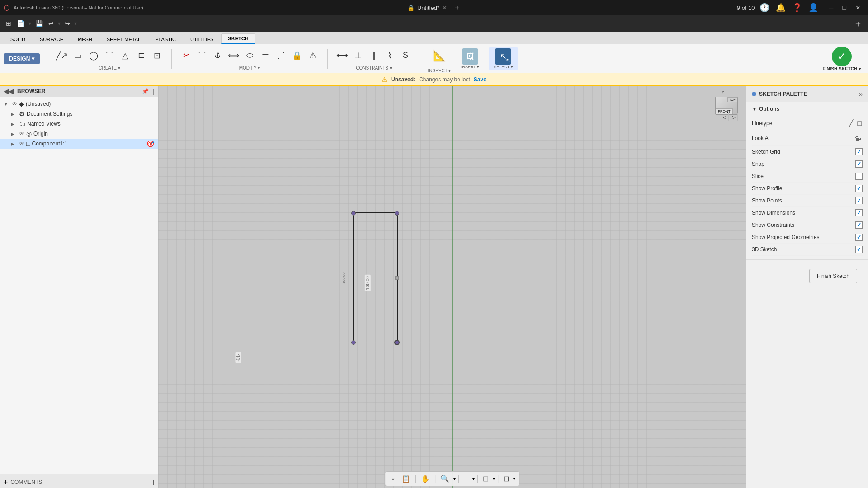 The image size is (868, 488). What do you see at coordinates (726, 106) in the screenshot?
I see `viewcube-cube: FRONT TOP` at bounding box center [726, 106].